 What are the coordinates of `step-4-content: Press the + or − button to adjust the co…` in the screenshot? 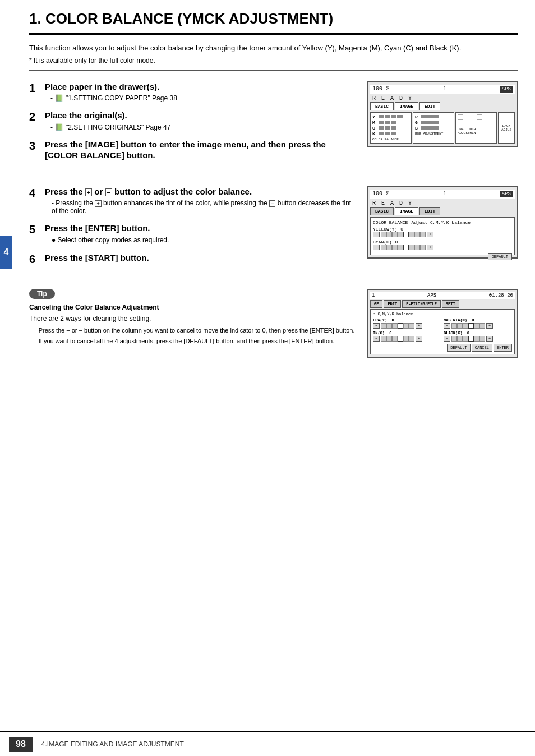 It's located at (201, 201).